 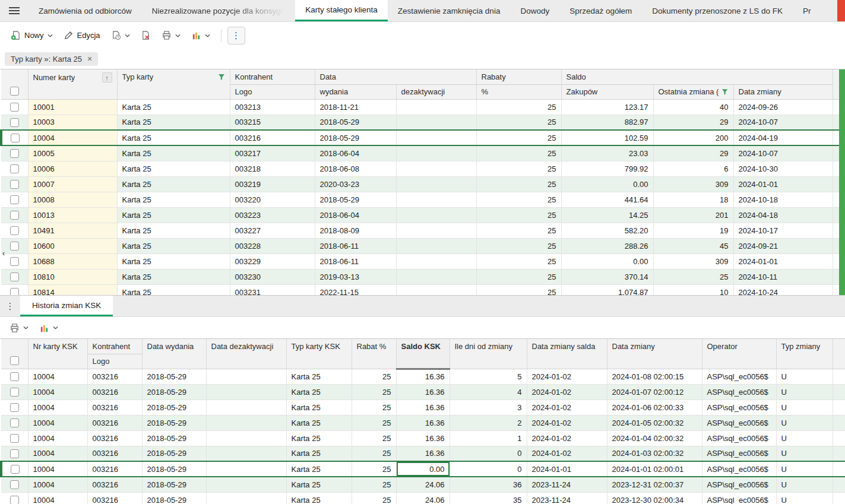 I want to click on cell-ostatnia-zmiana-dni: 25, so click(x=694, y=277).